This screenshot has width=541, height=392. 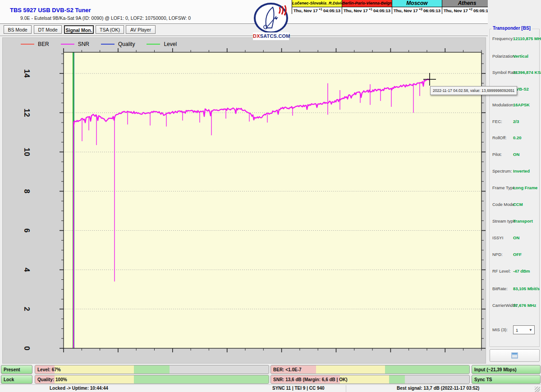 What do you see at coordinates (517, 330) in the screenshot?
I see `mis-selected-value: 1` at bounding box center [517, 330].